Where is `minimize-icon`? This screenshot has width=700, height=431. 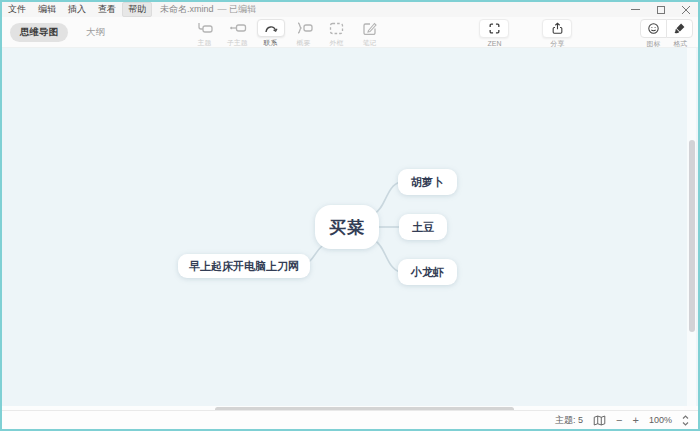
minimize-icon is located at coordinates (636, 10).